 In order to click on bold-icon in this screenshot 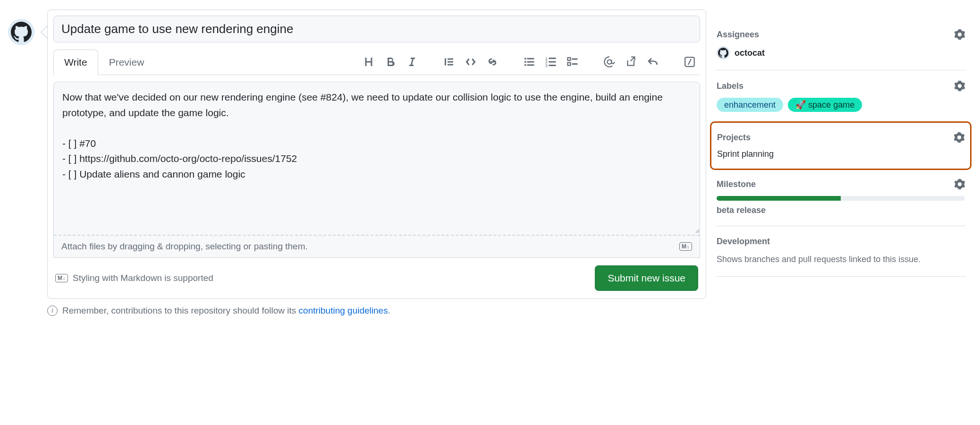, I will do `click(390, 62)`.